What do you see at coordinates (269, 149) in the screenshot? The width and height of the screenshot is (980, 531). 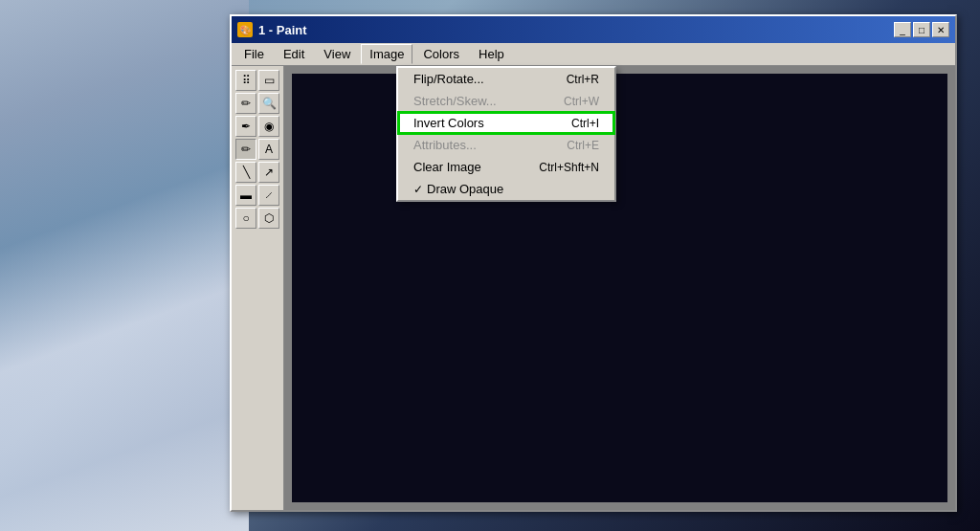 I see `tool-text: A` at bounding box center [269, 149].